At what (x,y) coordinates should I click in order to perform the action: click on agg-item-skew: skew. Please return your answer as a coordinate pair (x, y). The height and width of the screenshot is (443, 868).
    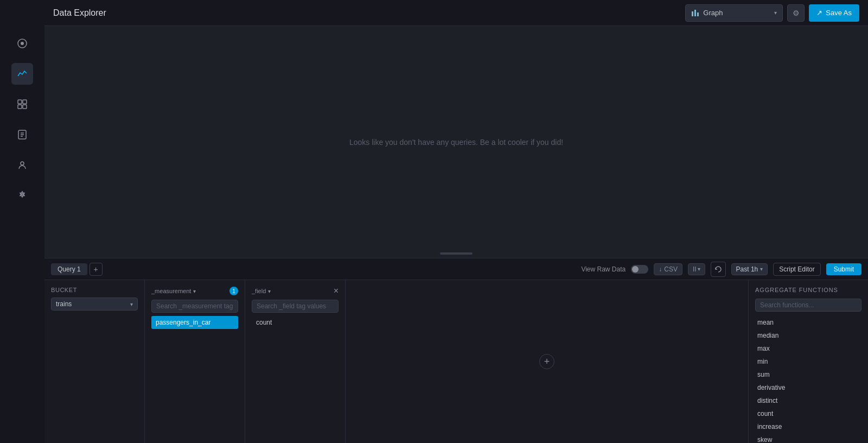
    Looking at the image, I should click on (808, 438).